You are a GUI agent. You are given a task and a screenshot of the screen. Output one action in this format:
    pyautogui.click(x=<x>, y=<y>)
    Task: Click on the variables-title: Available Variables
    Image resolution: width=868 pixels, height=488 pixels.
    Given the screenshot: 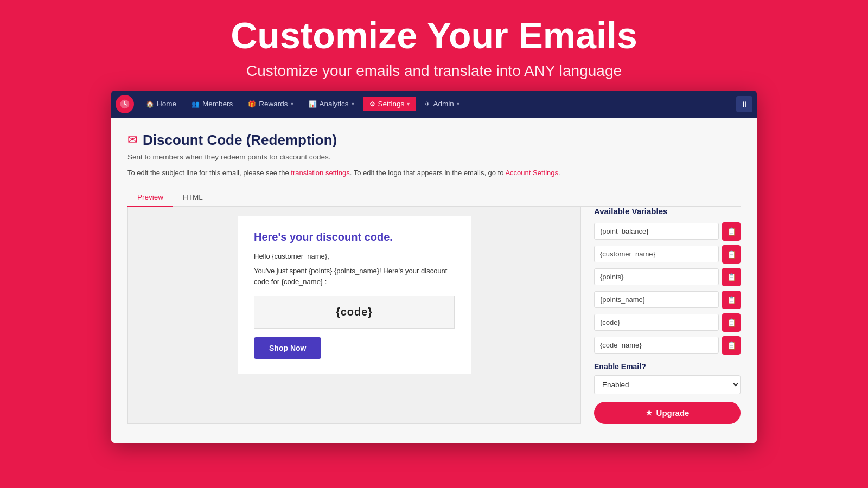 What is the action you would take?
    pyautogui.click(x=667, y=211)
    